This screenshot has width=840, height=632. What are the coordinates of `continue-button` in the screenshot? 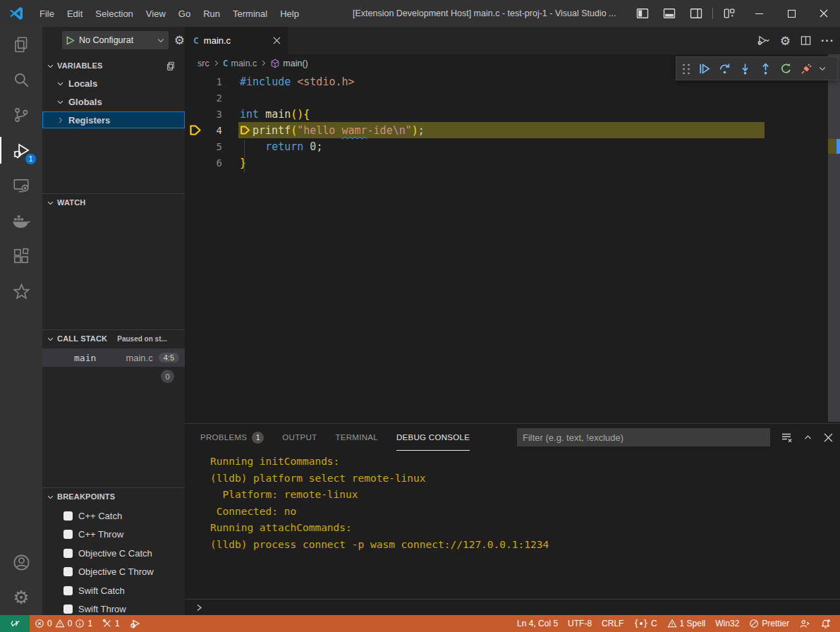 It's located at (704, 68).